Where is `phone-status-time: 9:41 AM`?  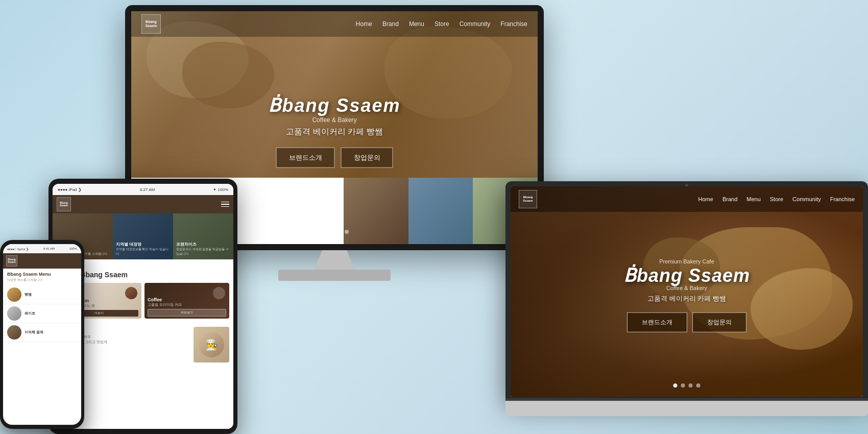
phone-status-time: 9:41 AM is located at coordinates (49, 249).